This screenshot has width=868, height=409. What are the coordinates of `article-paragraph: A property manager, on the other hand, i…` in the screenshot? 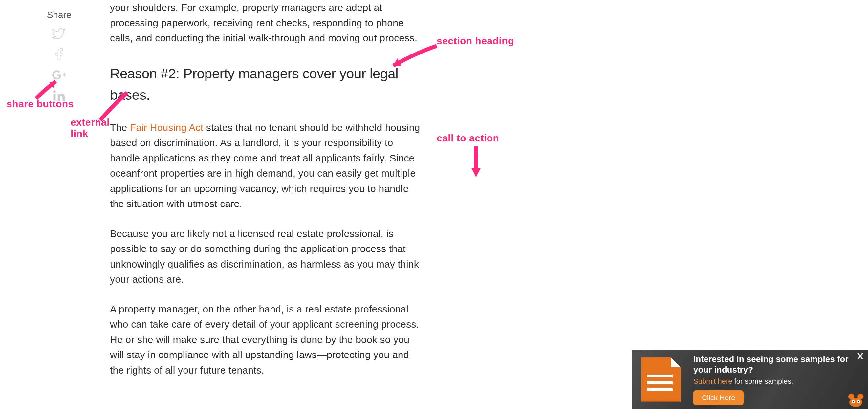 It's located at (268, 340).